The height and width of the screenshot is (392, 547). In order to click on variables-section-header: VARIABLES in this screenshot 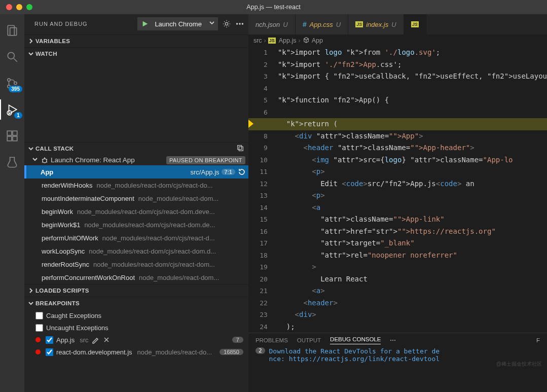, I will do `click(136, 41)`.